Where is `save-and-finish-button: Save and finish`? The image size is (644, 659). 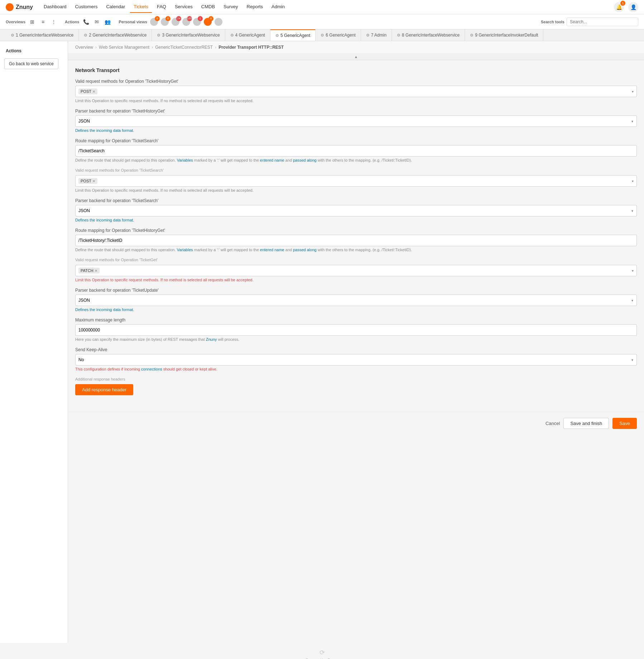 save-and-finish-button: Save and finish is located at coordinates (586, 424).